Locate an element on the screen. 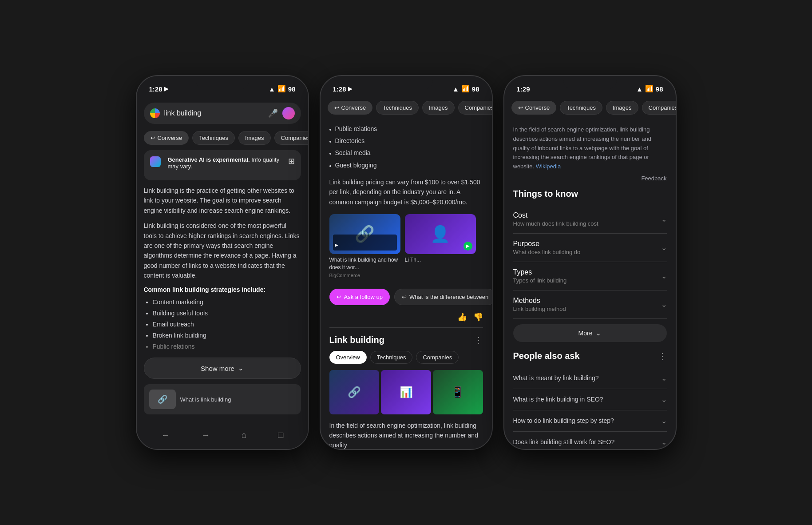 Image resolution: width=812 pixels, height=525 pixels. tab-converse-label-2: Converse is located at coordinates (354, 107).